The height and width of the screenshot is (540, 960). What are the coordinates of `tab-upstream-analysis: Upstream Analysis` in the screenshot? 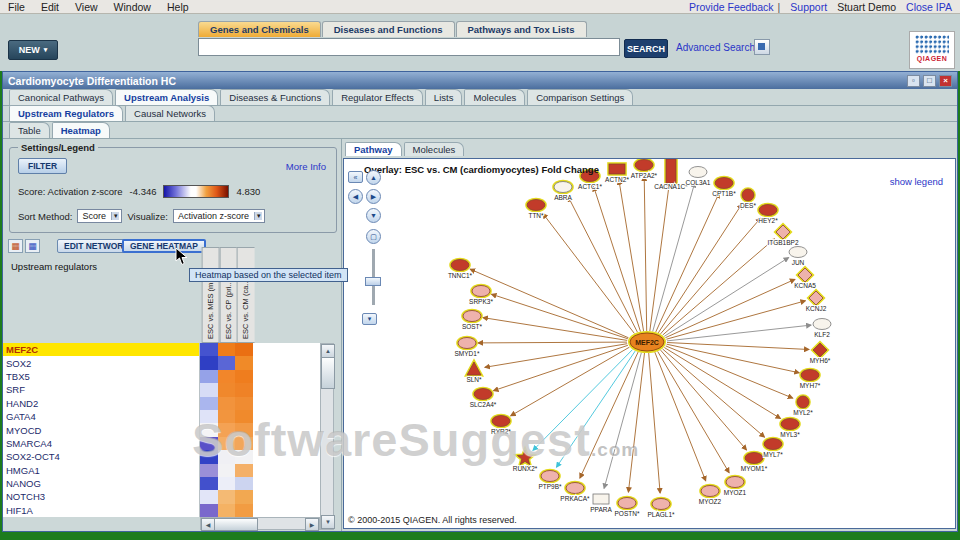 It's located at (166, 97).